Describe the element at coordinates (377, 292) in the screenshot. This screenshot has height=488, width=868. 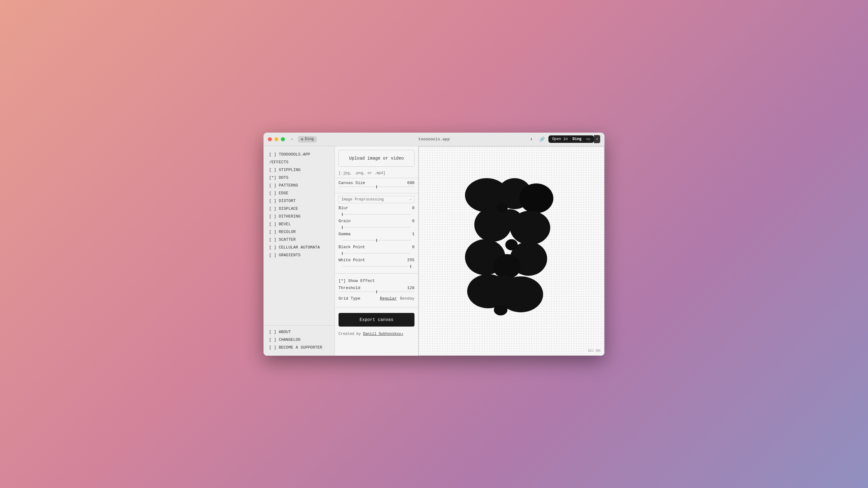
I see `threshold-track` at that location.